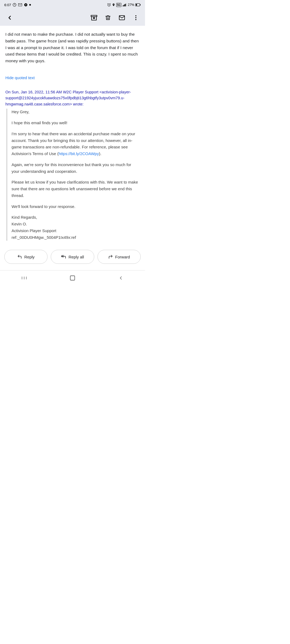  Describe the element at coordinates (119, 257) in the screenshot. I see `forward-button: Forward` at that location.